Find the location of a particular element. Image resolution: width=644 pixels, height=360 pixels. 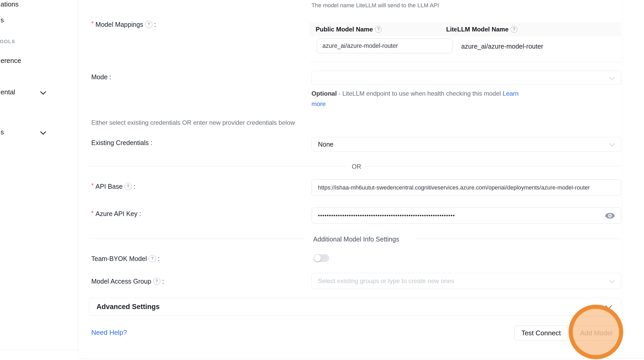

existing-credentials-select: None is located at coordinates (466, 144).